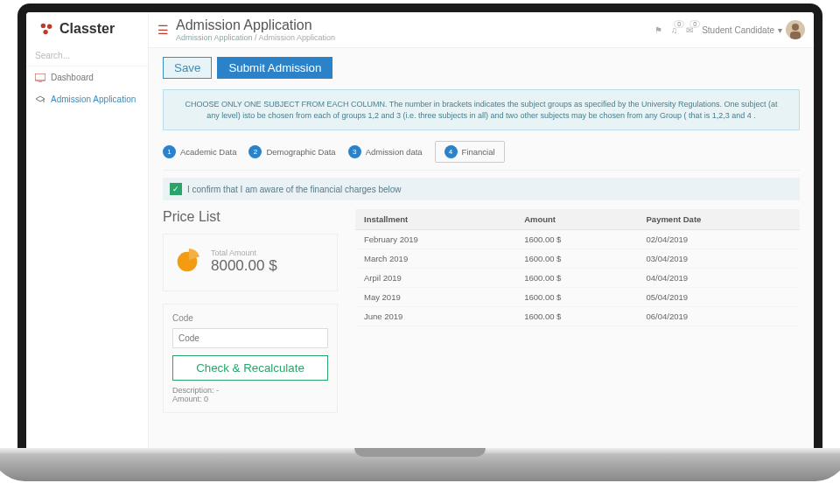 Image resolution: width=840 pixels, height=504 pixels. What do you see at coordinates (88, 29) in the screenshot?
I see `brand-name: Classter` at bounding box center [88, 29].